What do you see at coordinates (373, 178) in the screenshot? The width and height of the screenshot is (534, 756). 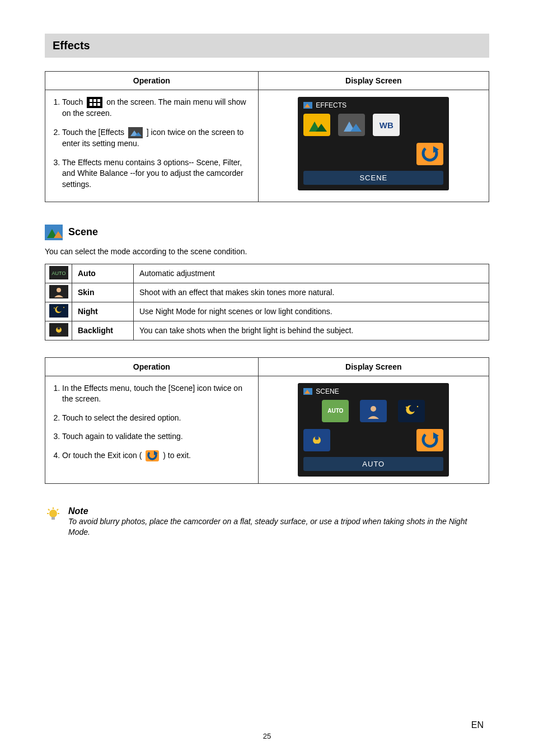 I see `screen-footer: SCENE` at bounding box center [373, 178].